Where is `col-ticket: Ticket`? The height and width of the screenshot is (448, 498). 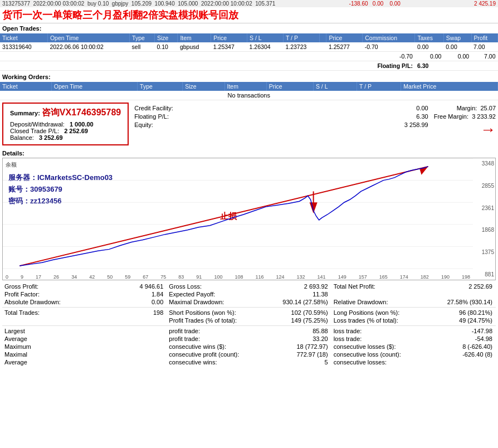
col-ticket: Ticket is located at coordinates (23, 38).